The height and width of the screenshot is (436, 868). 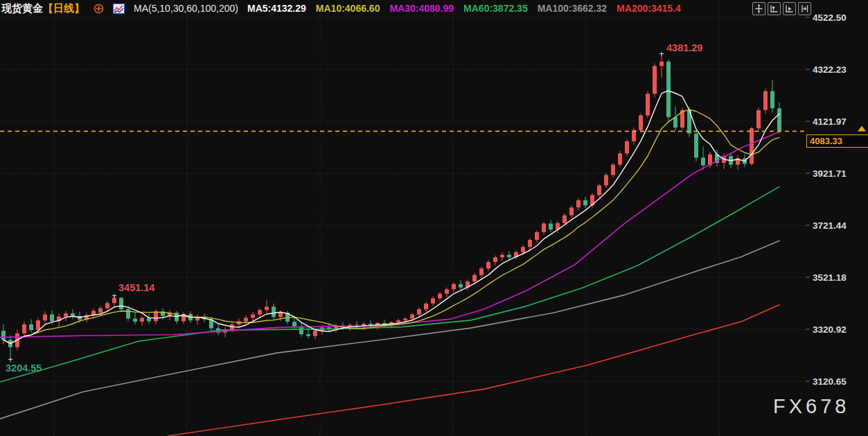 I want to click on y-axis-label: 3921.71, so click(x=830, y=173).